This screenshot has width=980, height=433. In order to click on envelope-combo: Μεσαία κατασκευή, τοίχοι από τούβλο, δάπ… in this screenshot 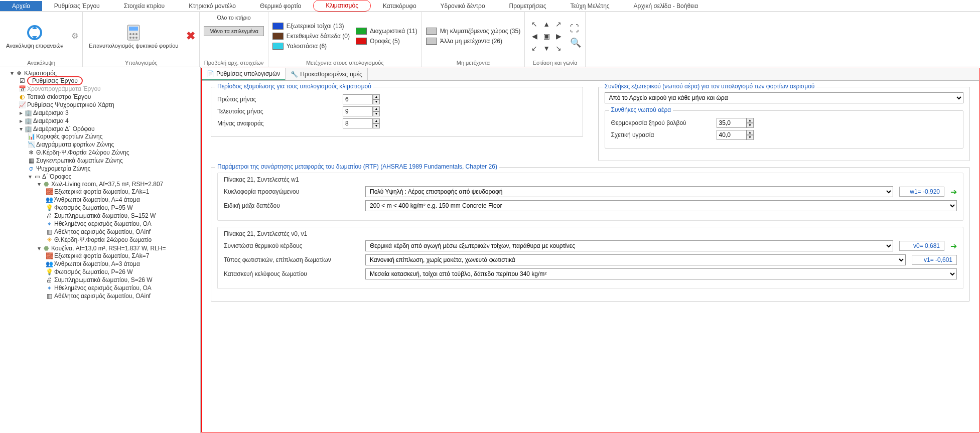, I will do `click(661, 274)`.